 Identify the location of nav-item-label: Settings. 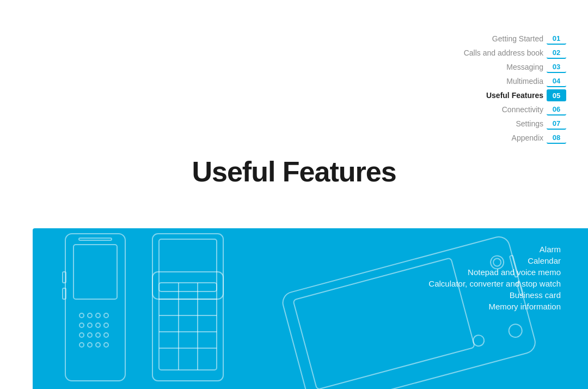
(529, 124).